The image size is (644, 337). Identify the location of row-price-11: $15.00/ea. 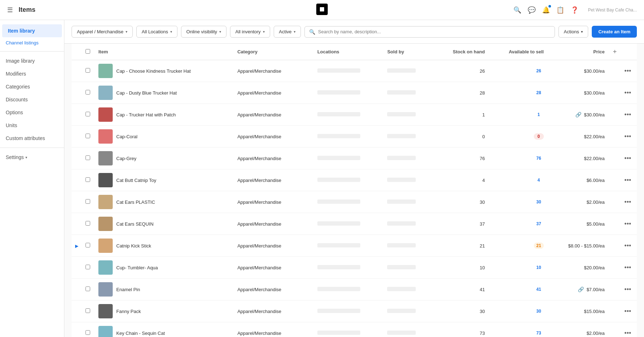
(578, 312).